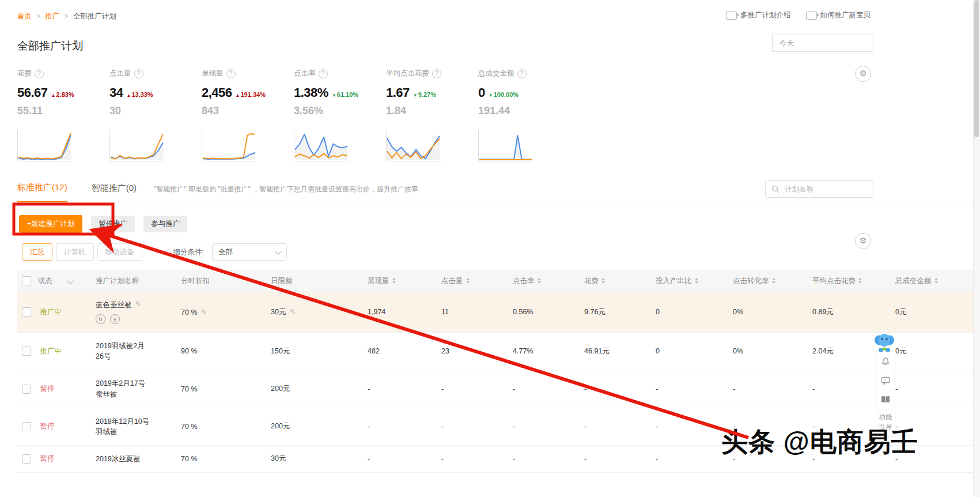  Describe the element at coordinates (195, 281) in the screenshot. I see `column-label: 分时折扣` at that location.